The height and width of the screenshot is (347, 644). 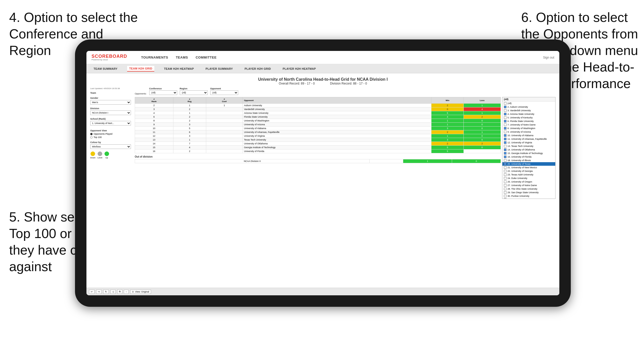 I want to click on dropdown-item: 16. University of Florida, so click(x=529, y=157).